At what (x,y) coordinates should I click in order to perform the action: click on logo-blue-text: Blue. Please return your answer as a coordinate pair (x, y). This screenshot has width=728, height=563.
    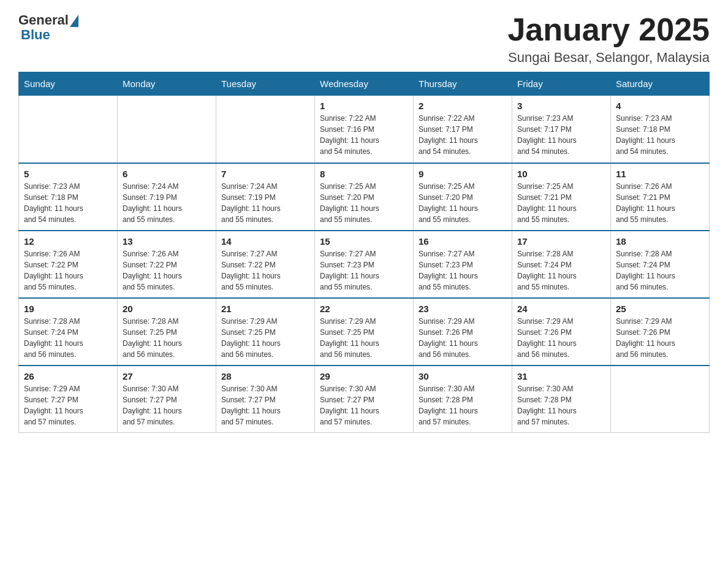
    Looking at the image, I should click on (34, 35).